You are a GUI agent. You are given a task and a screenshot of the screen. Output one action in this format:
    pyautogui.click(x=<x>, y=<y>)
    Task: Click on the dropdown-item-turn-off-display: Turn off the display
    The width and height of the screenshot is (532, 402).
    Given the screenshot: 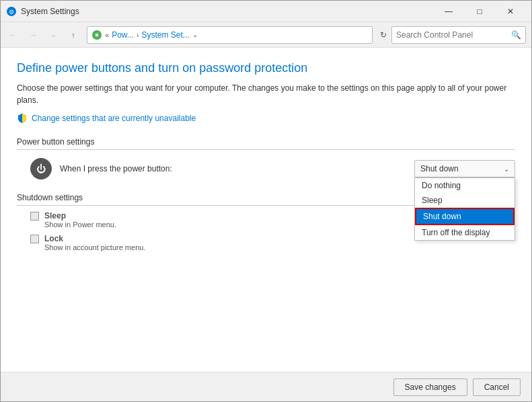 What is the action you would take?
    pyautogui.click(x=465, y=233)
    